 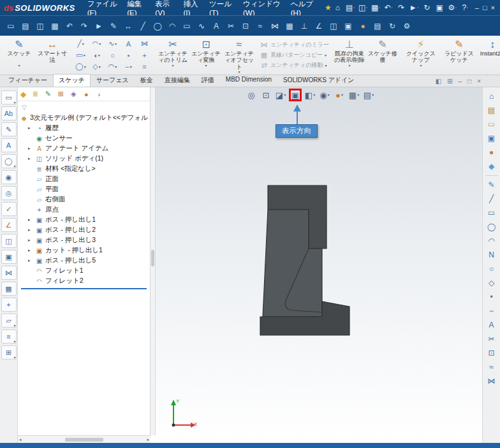 What do you see at coordinates (84, 159) in the screenshot?
I see `tree-item-solid-bodies: ▸ ◫ ソリッド ボディ(1)` at bounding box center [84, 159].